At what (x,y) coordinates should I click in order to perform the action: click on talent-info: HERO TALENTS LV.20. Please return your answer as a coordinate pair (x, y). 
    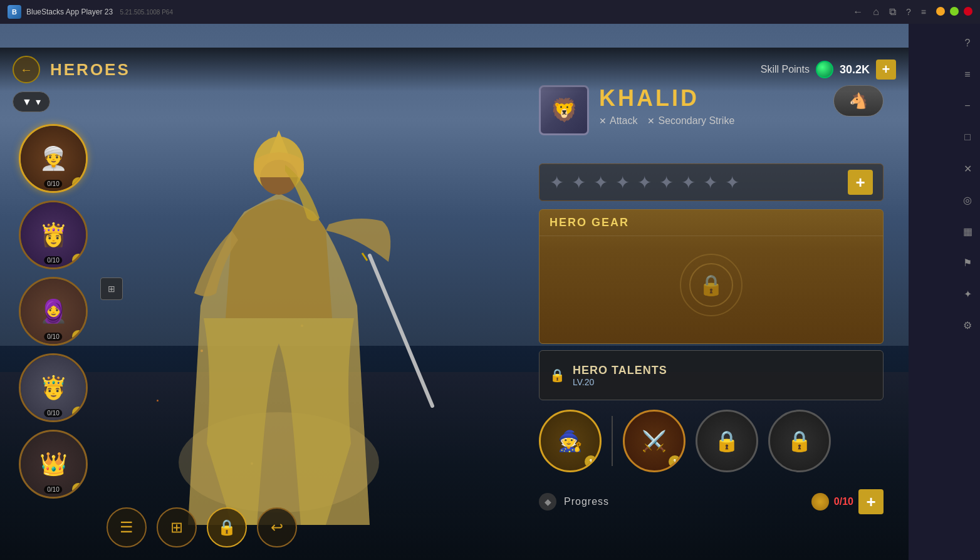
    Looking at the image, I should click on (620, 376).